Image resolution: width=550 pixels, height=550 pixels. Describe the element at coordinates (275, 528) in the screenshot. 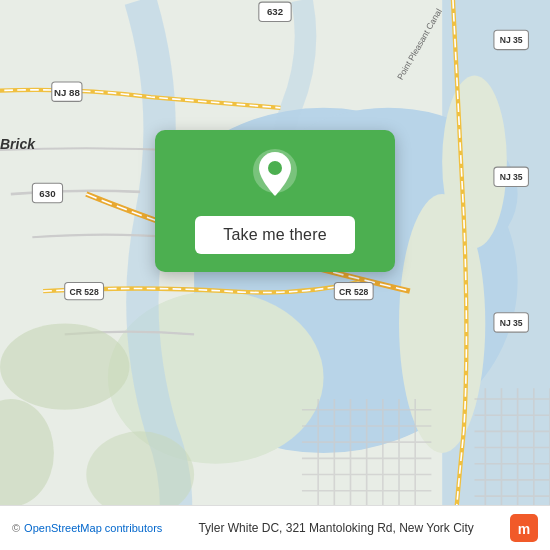

I see `bottom-bar: © OpenStreetMap contributors Tyler White…` at that location.